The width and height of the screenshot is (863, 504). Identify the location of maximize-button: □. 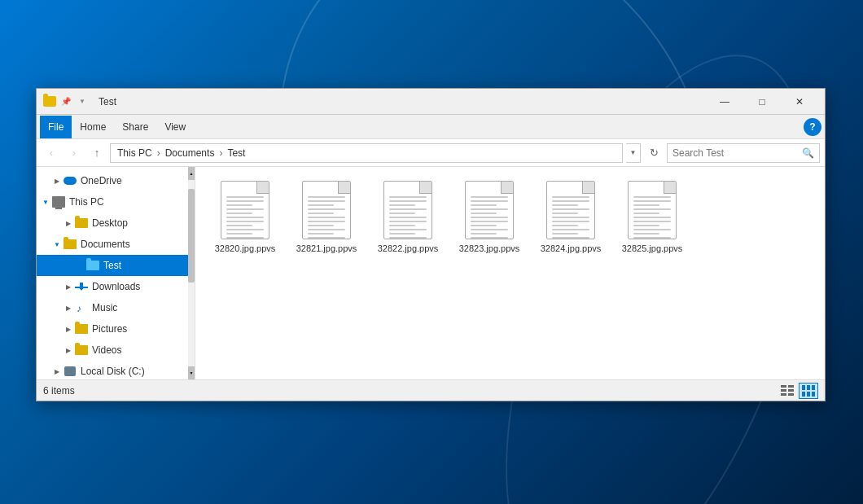
(762, 102).